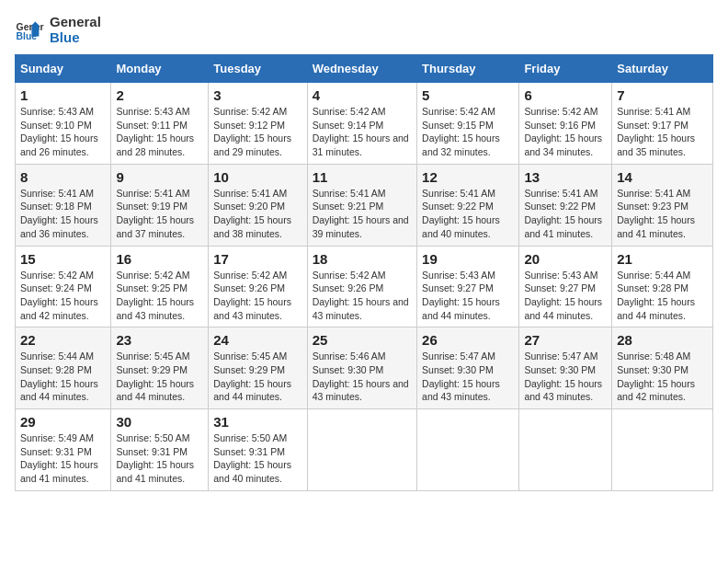 The width and height of the screenshot is (728, 563). I want to click on day-number: 18, so click(362, 259).